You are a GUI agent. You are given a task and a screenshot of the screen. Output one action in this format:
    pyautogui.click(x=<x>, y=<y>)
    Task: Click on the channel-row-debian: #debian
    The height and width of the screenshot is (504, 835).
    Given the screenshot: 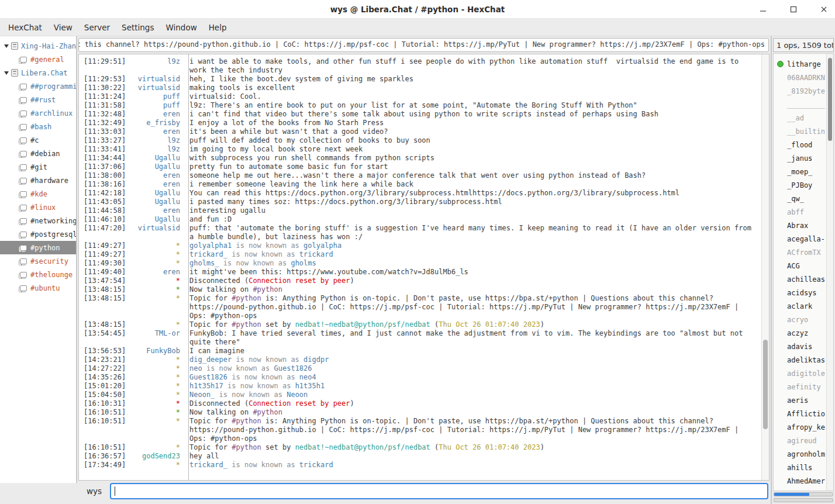 What is the action you would take?
    pyautogui.click(x=38, y=153)
    